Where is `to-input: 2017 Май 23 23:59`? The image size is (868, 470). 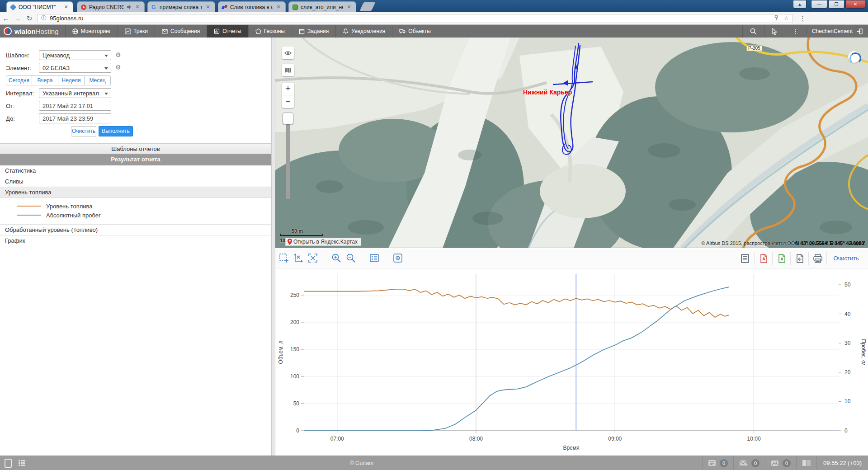 to-input: 2017 Май 23 23:59 is located at coordinates (75, 118).